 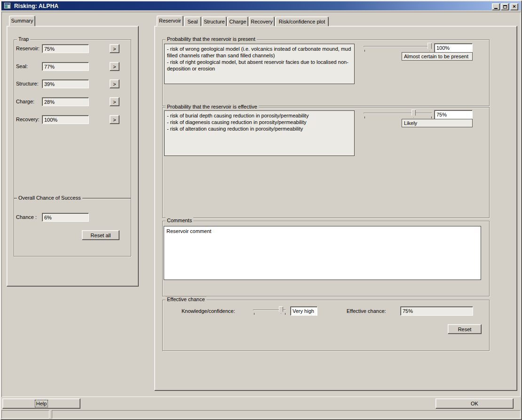 I want to click on tab-structure-label: Structure, so click(x=214, y=22).